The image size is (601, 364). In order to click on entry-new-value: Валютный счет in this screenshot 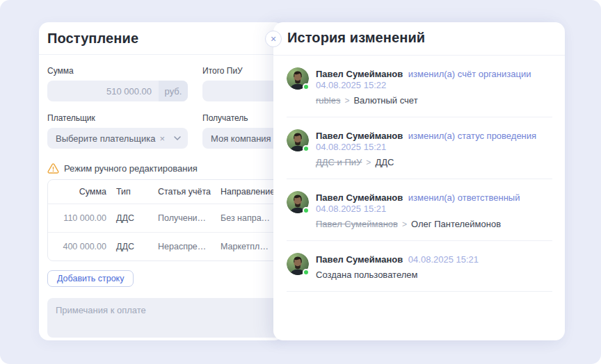, I will do `click(385, 100)`.